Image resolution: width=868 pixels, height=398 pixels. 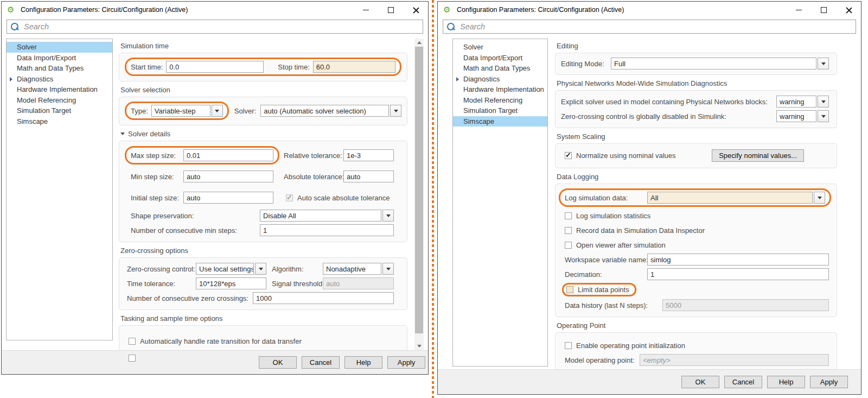 What do you see at coordinates (323, 298) in the screenshot?
I see `consecutive-zero-crossings-input: 1000` at bounding box center [323, 298].